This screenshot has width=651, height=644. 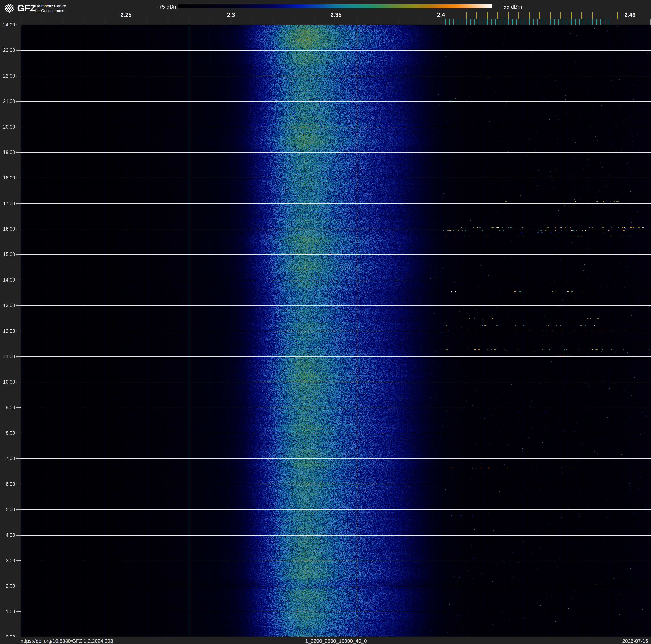 What do you see at coordinates (7, 51) in the screenshot?
I see `hour-label: 23:00` at bounding box center [7, 51].